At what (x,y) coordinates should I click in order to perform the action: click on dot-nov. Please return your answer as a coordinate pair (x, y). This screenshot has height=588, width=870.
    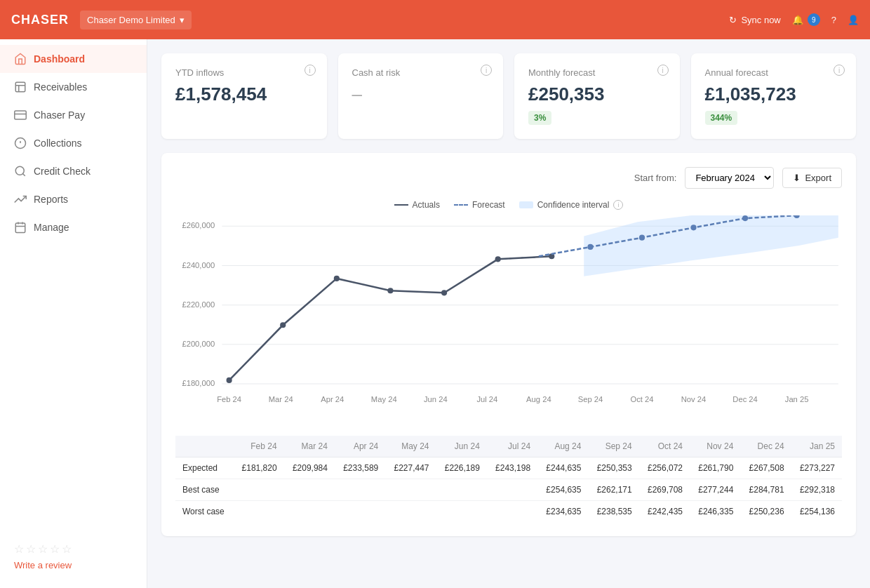
    Looking at the image, I should click on (693, 227).